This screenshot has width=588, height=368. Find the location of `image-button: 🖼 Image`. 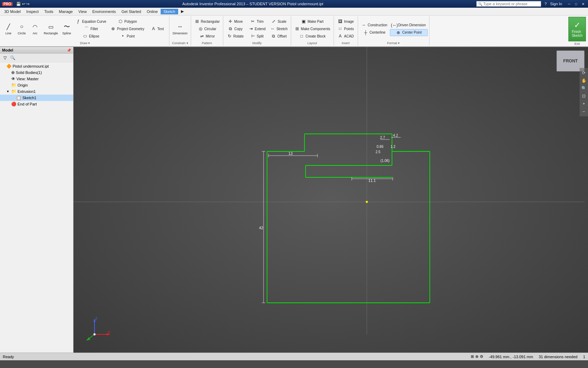

image-button: 🖼 Image is located at coordinates (346, 21).